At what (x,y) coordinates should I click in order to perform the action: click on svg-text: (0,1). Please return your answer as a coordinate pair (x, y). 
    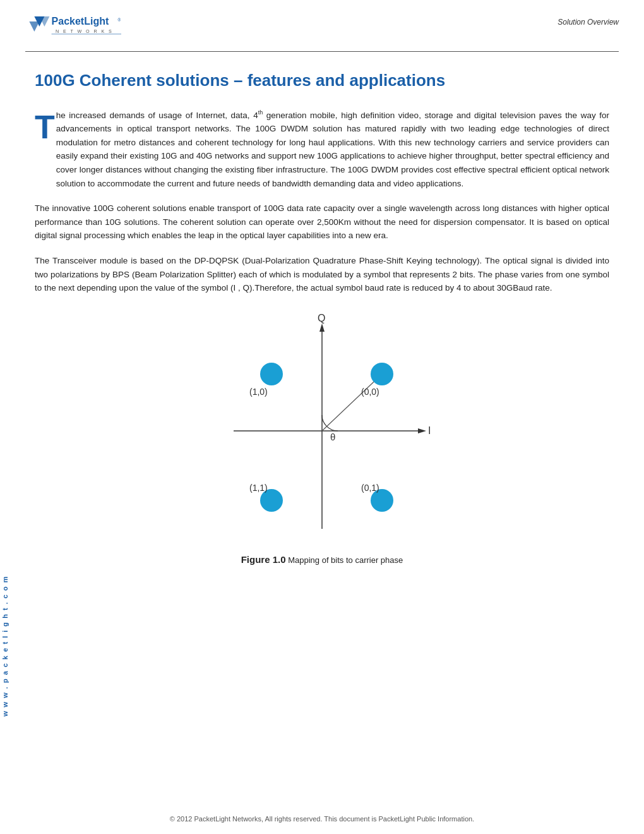
    Looking at the image, I should click on (370, 488).